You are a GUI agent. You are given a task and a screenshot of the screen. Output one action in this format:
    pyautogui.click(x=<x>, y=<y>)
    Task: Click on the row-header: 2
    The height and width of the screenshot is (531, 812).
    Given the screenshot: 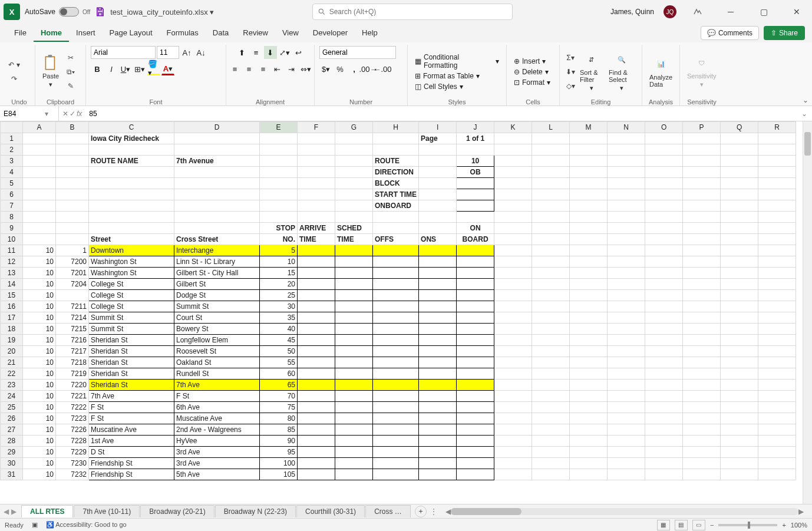 What is the action you would take?
    pyautogui.click(x=12, y=150)
    